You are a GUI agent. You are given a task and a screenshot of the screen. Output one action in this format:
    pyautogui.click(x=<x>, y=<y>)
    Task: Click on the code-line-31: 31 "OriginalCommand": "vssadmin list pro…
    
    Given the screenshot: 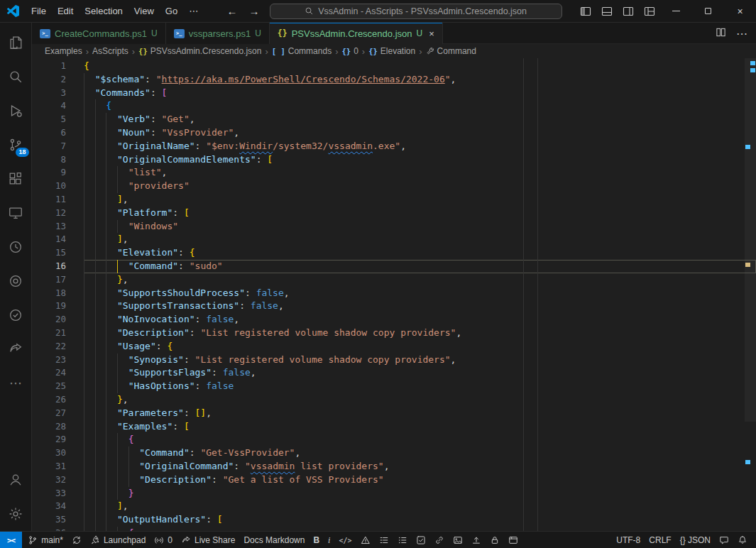 What is the action you would take?
    pyautogui.click(x=394, y=467)
    